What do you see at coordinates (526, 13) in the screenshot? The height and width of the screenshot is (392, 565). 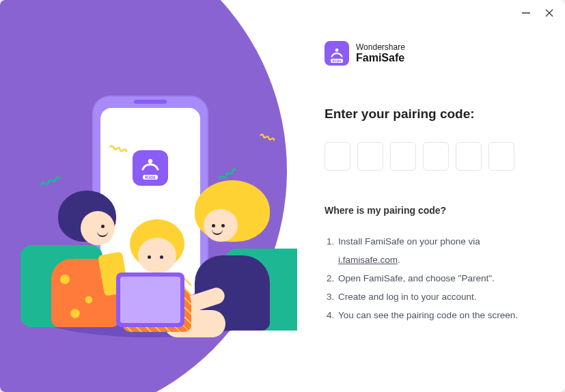 I see `minimize-button` at bounding box center [526, 13].